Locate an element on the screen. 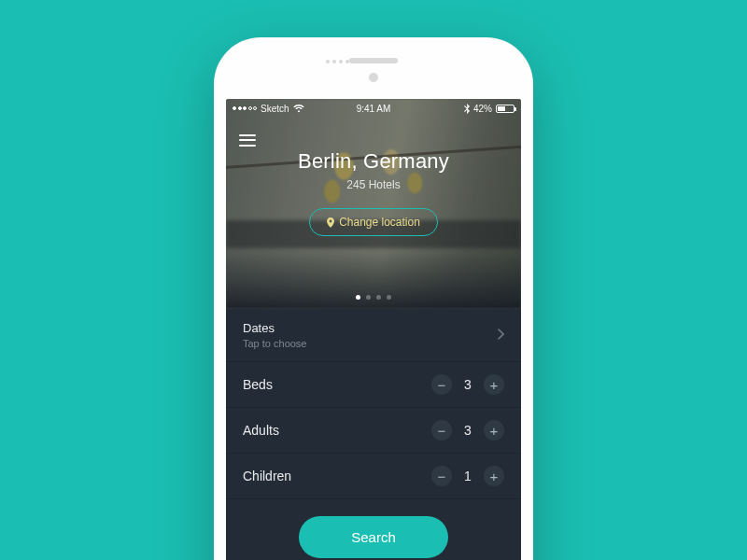  adults-label: Adults is located at coordinates (261, 430).